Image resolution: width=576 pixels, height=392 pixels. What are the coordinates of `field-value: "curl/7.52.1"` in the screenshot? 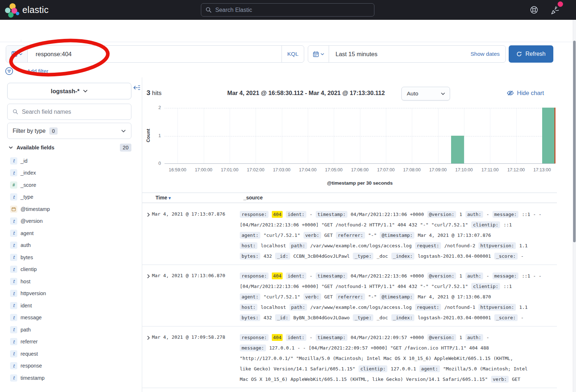 It's located at (282, 235).